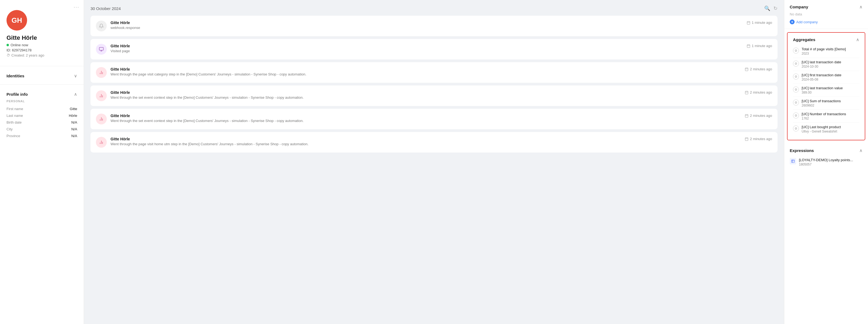  What do you see at coordinates (113, 49) in the screenshot?
I see `activity-left: Gitte Hörle Visited page` at bounding box center [113, 49].